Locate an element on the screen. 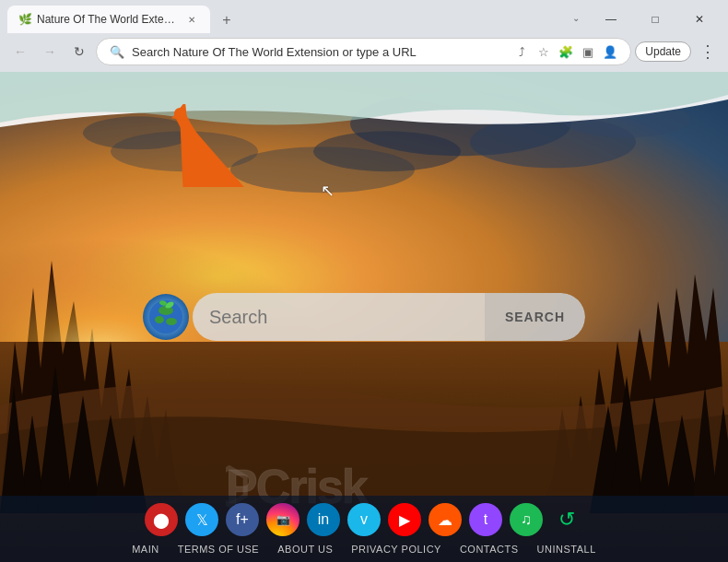 Image resolution: width=728 pixels, height=562 pixels. active-tab: 🌿 Nature Of The World Extension ✕ is located at coordinates (109, 19).